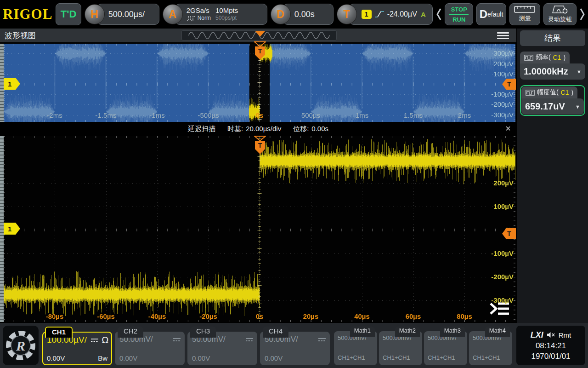 The height and width of the screenshot is (368, 588). I want to click on channel-tab: CH4, so click(276, 332).